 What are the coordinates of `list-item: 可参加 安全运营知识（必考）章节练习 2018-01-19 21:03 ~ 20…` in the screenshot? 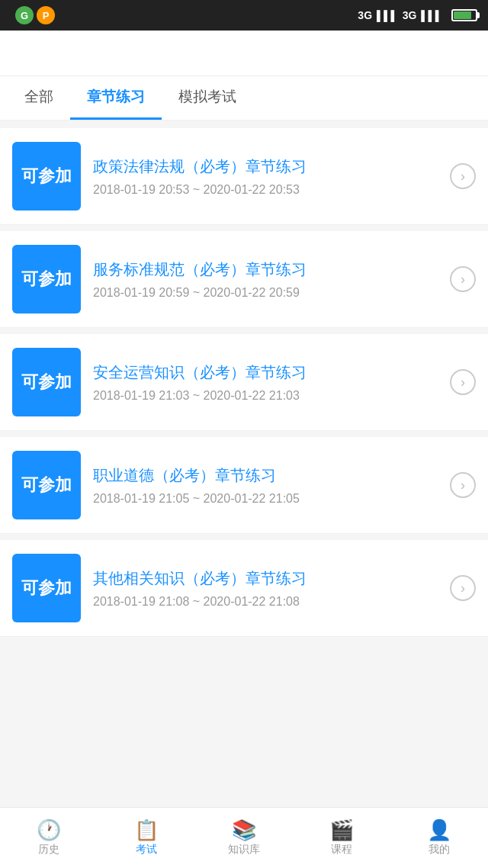 It's located at (244, 383).